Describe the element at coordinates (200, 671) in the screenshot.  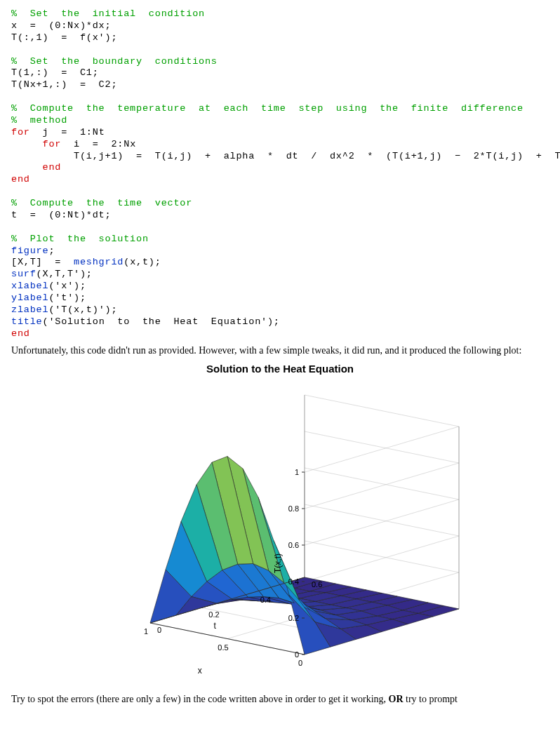
I see `svg-text: x` at that location.